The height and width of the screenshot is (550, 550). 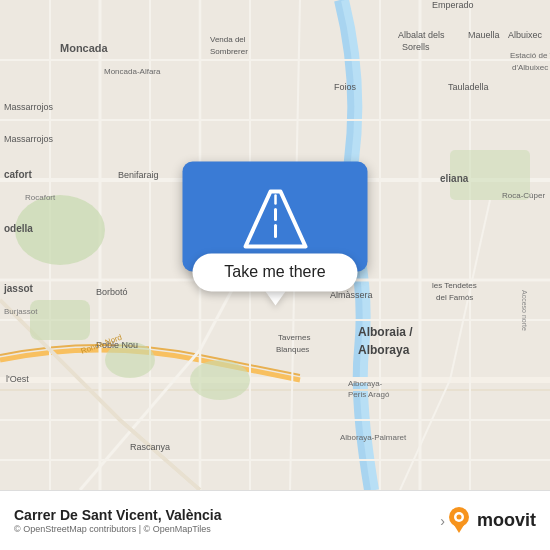 What do you see at coordinates (40, 198) in the screenshot?
I see `svg-text: Rocafort` at bounding box center [40, 198].